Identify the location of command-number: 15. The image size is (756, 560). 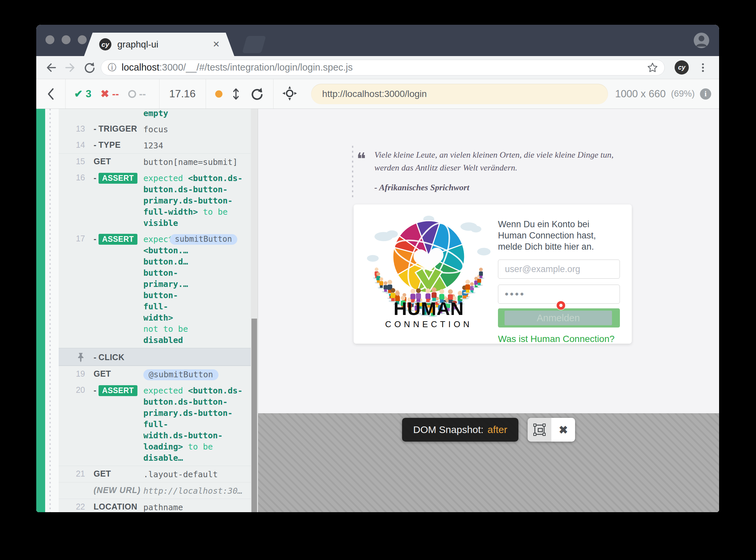
(72, 161).